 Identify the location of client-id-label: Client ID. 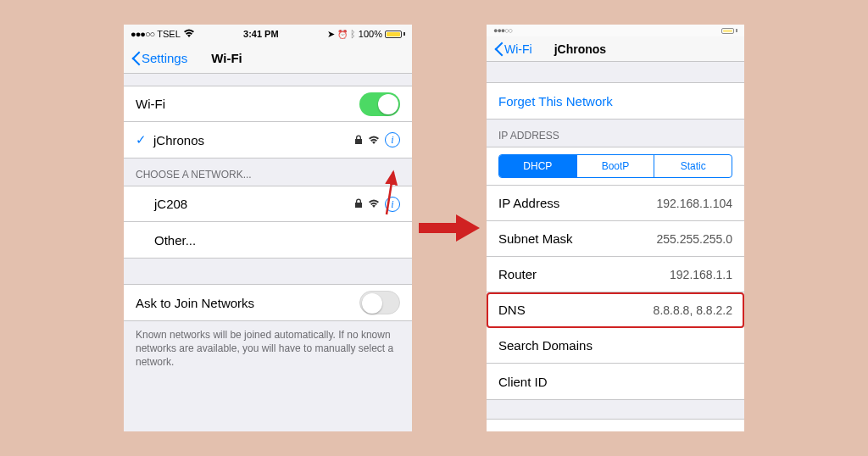
(615, 381).